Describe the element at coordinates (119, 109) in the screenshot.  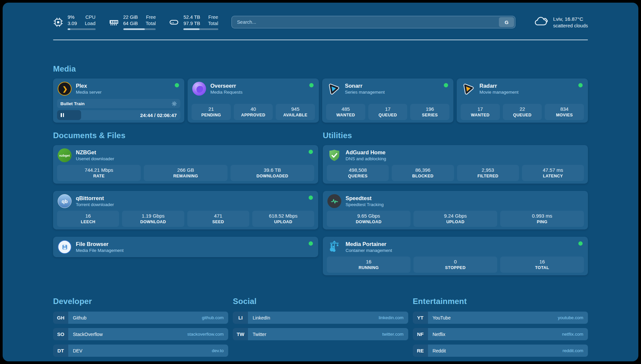
I see `service-card-body: Bullet Train 24:44 / 02:06:47` at that location.